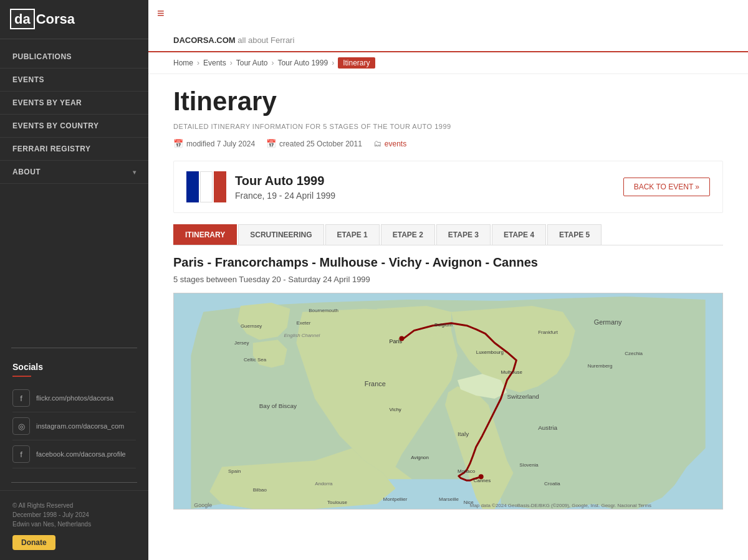 The height and width of the screenshot is (560, 748). What do you see at coordinates (74, 189) in the screenshot?
I see `sidebar-nav: Publications Events Events By Year Event…` at bounding box center [74, 189].